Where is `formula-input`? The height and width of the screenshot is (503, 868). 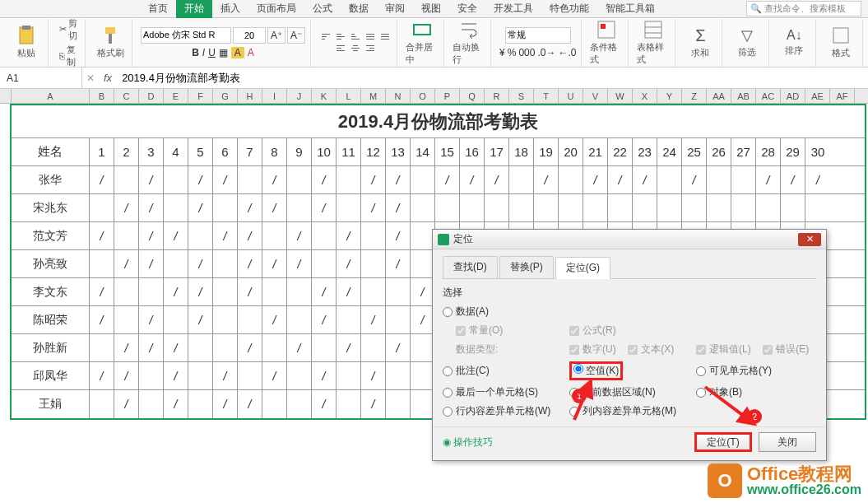
formula-input is located at coordinates (492, 77).